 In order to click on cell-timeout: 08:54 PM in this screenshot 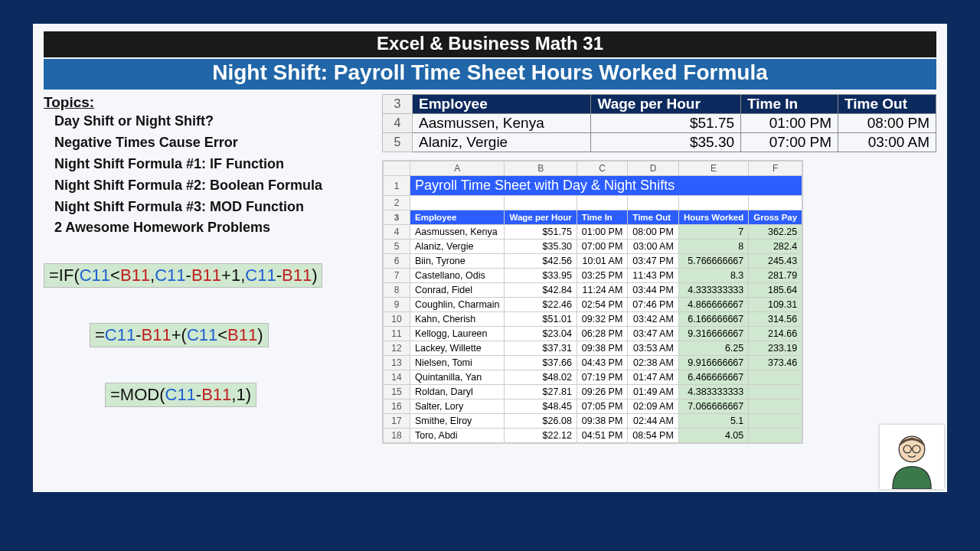, I will do `click(654, 436)`.